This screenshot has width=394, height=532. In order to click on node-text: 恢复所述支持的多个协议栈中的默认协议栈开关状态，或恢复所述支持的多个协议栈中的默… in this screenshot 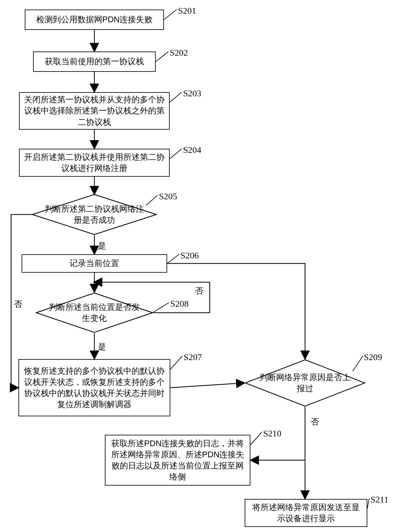, I will do `click(94, 388)`.